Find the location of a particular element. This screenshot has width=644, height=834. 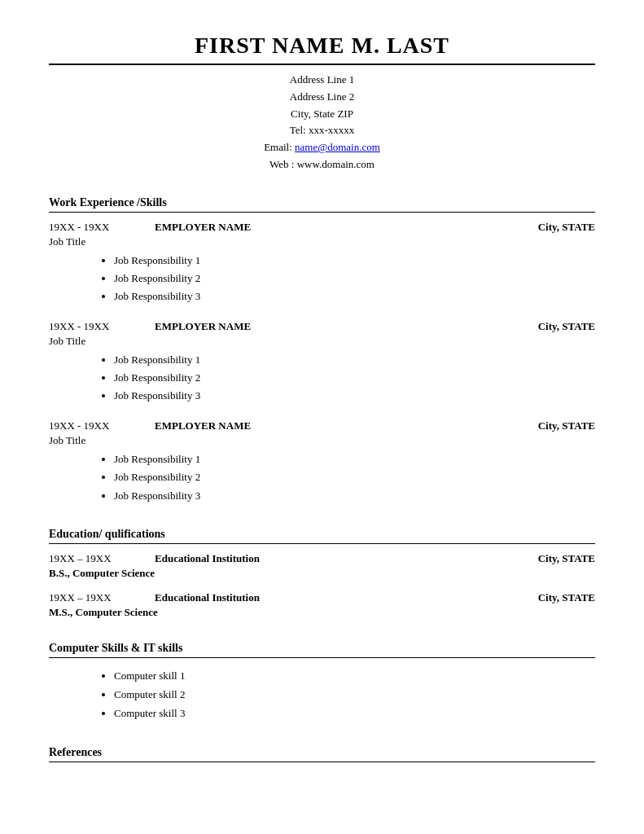

edu-entry-1: 19XX – 19XX Educational Institution City… is located at coordinates (322, 566).